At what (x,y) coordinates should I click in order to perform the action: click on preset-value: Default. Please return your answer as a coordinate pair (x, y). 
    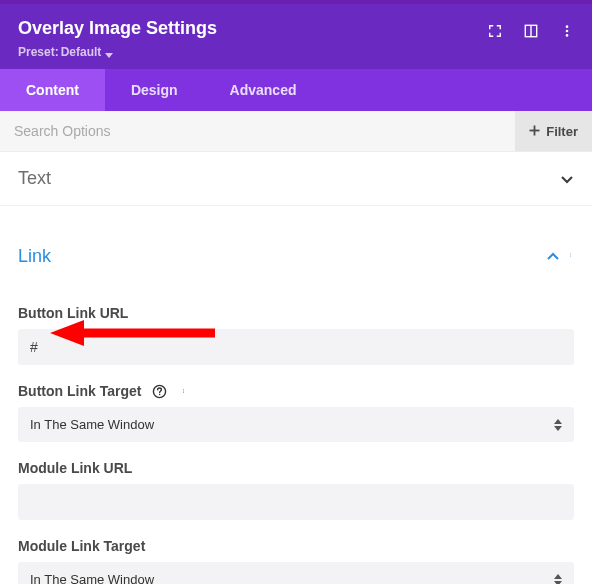
    Looking at the image, I should click on (82, 52).